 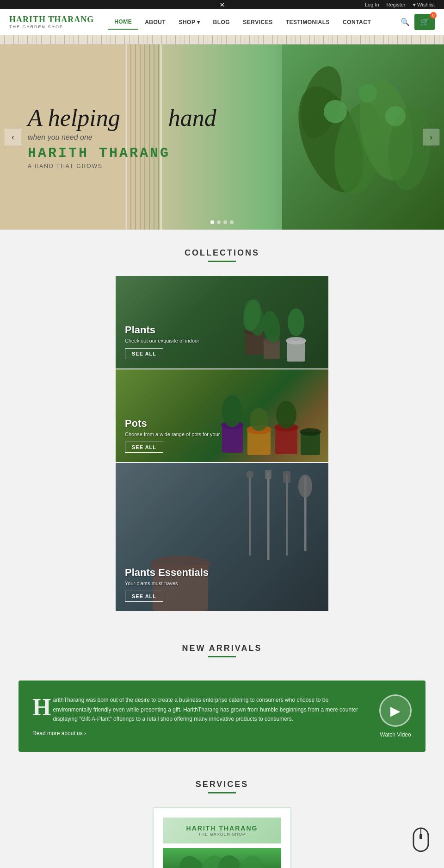 What do you see at coordinates (162, 341) in the screenshot?
I see `plants-desc: Check out our exquisite of indoor` at bounding box center [162, 341].